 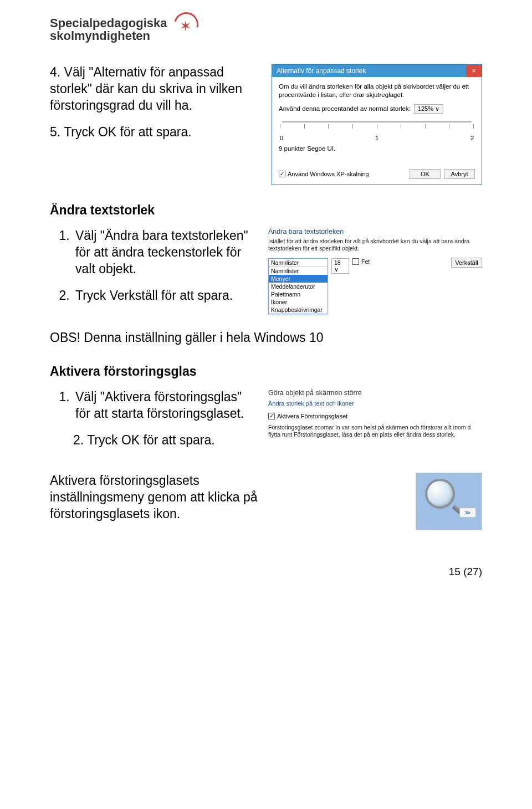 What do you see at coordinates (154, 498) in the screenshot?
I see `magnifier-settings-instruction: Aktivera förstoringsglasets inställnings…` at bounding box center [154, 498].